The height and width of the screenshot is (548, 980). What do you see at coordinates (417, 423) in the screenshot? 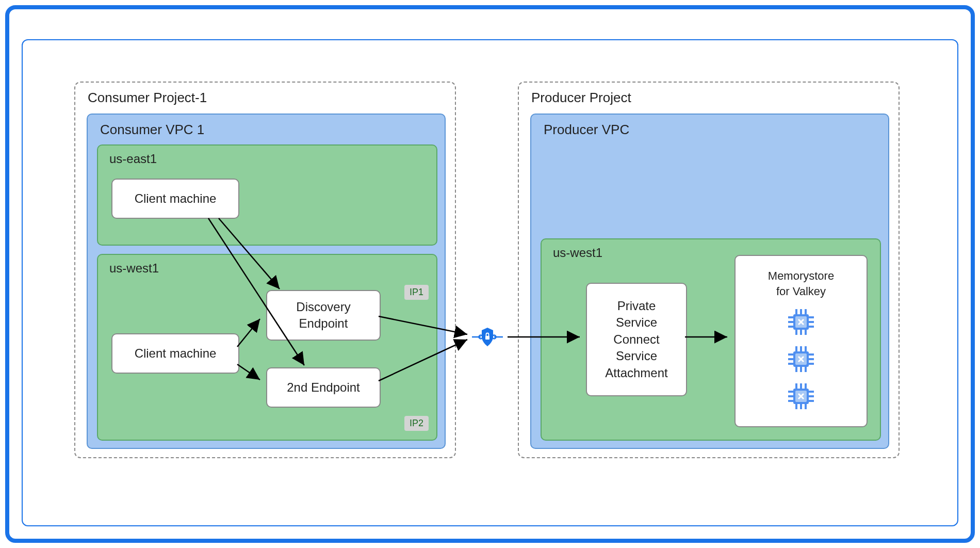
I see `ip2-tag: IP2` at bounding box center [417, 423].